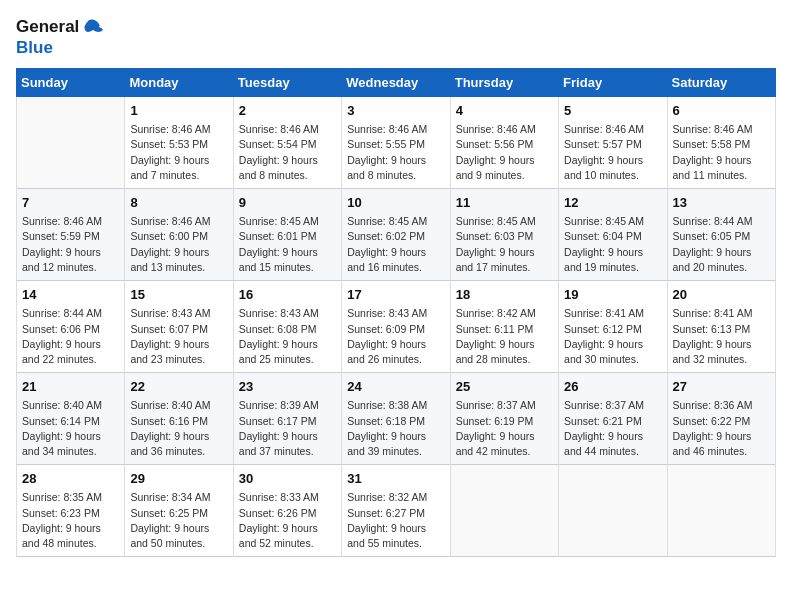 The width and height of the screenshot is (792, 612). I want to click on day-number: 21, so click(70, 387).